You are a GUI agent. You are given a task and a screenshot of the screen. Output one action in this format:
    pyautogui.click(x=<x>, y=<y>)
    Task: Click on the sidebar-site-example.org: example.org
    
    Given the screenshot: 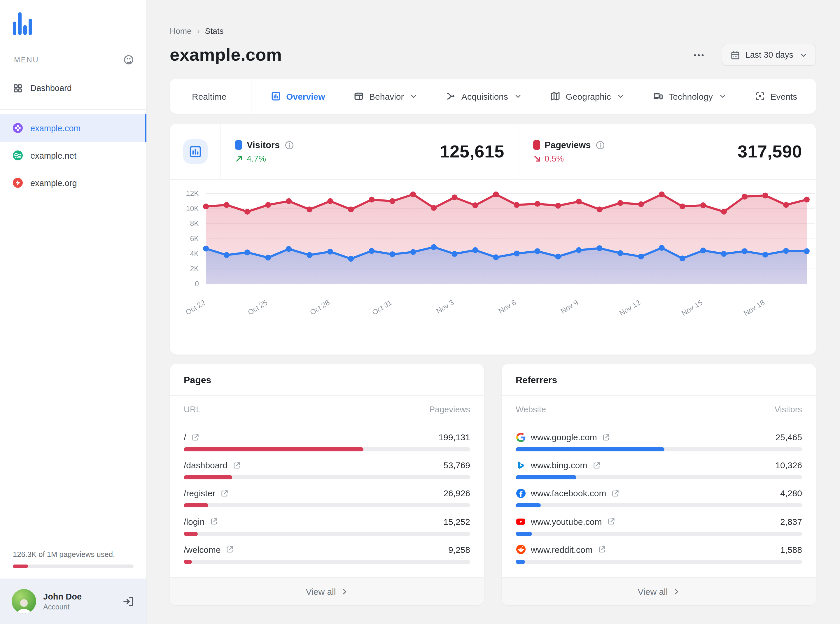 What is the action you would take?
    pyautogui.click(x=73, y=183)
    